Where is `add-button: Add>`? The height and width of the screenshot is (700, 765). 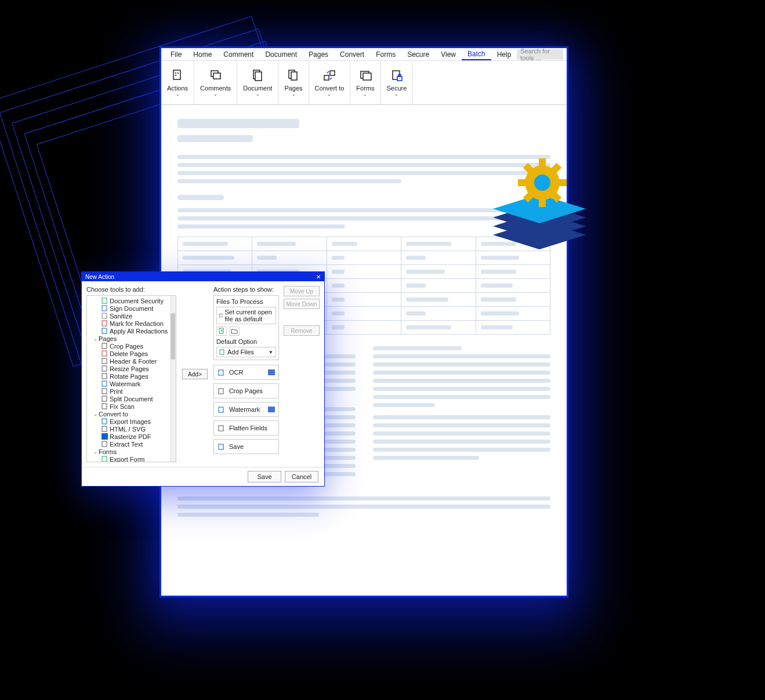 add-button: Add> is located at coordinates (195, 374).